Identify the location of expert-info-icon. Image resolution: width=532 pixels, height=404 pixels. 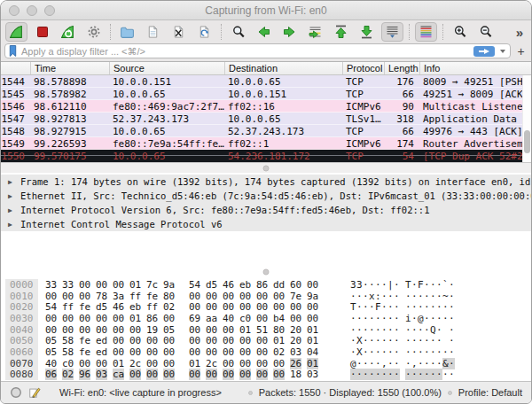
(16, 392).